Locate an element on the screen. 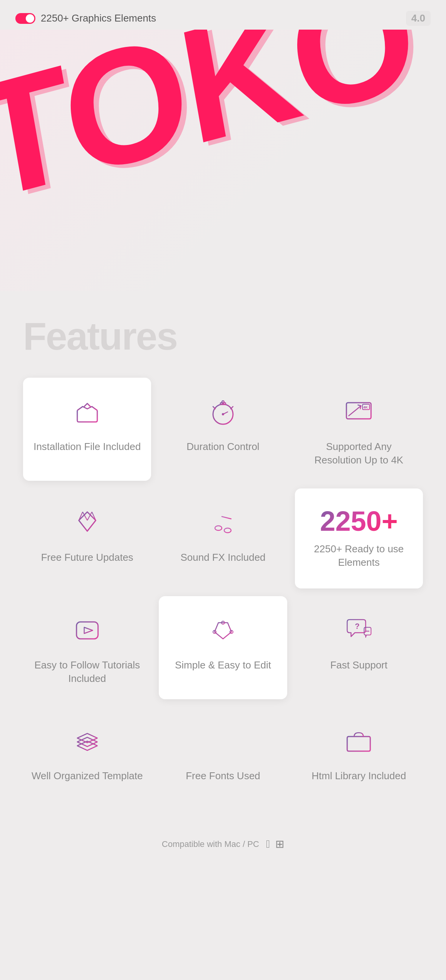  toggle-switch is located at coordinates (25, 18).